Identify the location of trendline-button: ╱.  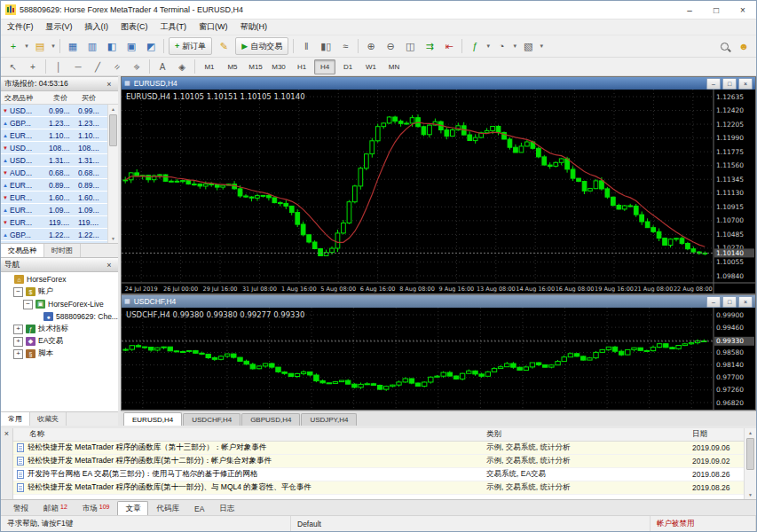
(98, 66).